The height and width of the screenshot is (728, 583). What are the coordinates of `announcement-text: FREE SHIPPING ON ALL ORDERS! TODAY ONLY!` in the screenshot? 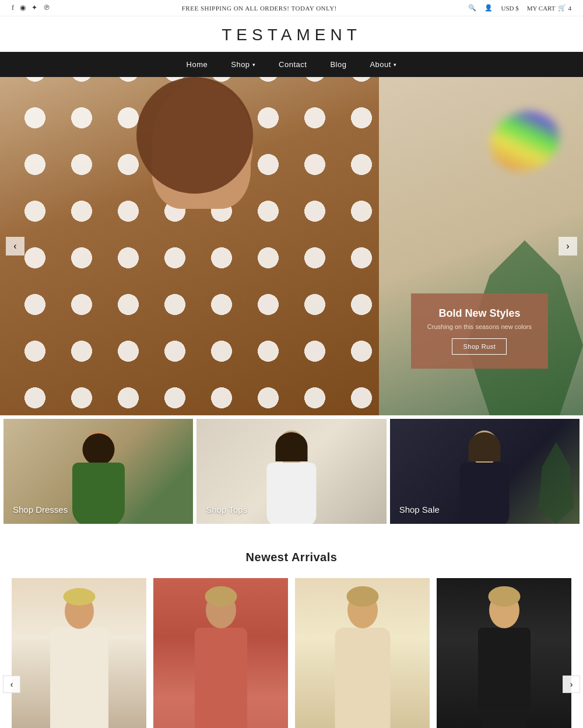 It's located at (259, 8).